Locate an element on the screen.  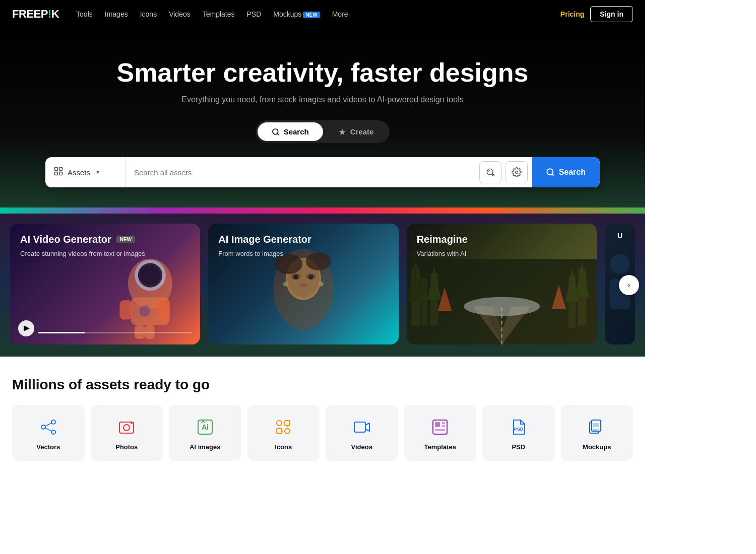
asset-card-mockups: Mockups is located at coordinates (597, 433).